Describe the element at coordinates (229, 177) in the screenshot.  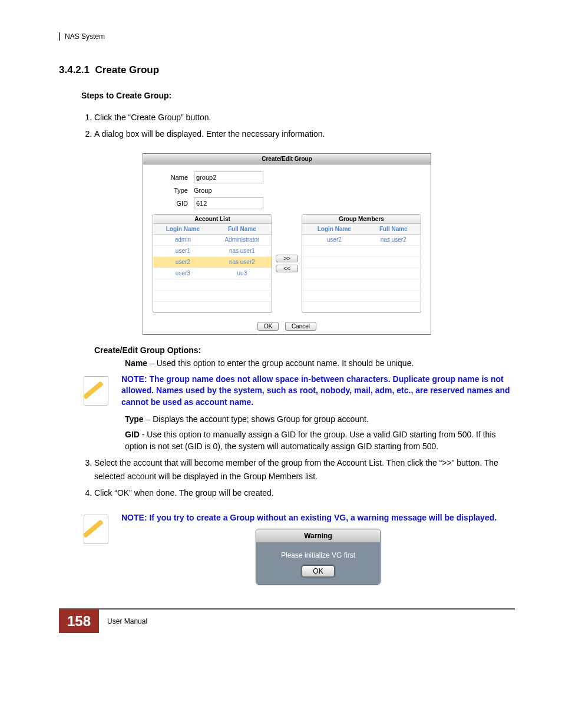
I see `name-input` at that location.